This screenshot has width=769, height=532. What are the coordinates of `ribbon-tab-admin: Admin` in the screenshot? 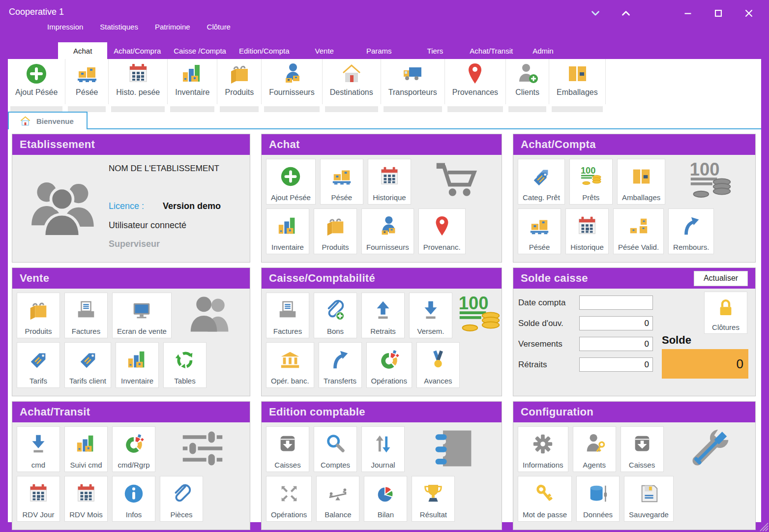 It's located at (543, 51).